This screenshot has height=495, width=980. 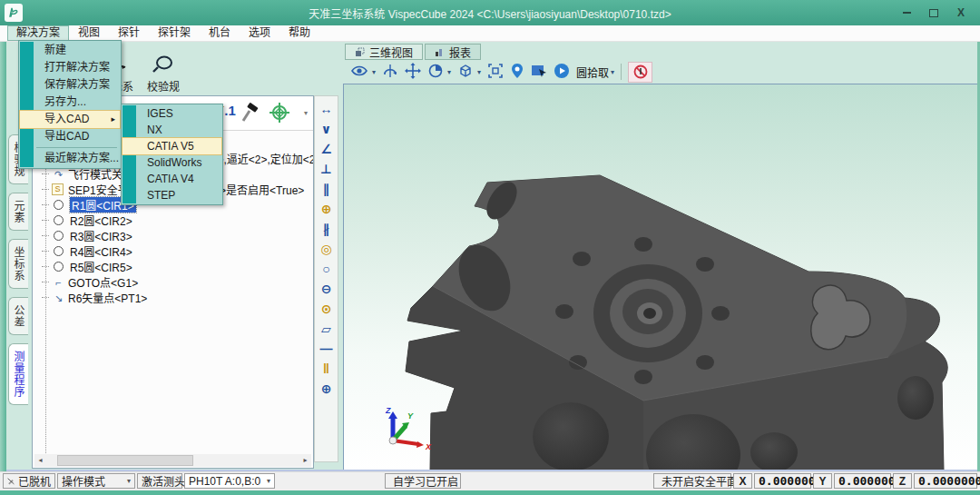 What do you see at coordinates (70, 136) in the screenshot?
I see `menu-export-cad: 导出CAD` at bounding box center [70, 136].